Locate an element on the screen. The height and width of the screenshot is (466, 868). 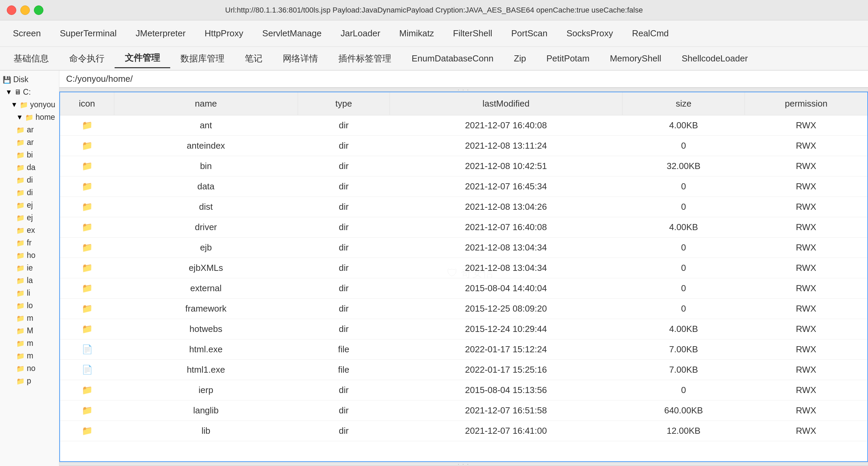
sidebar-item-m4: 📁 m is located at coordinates (29, 356).